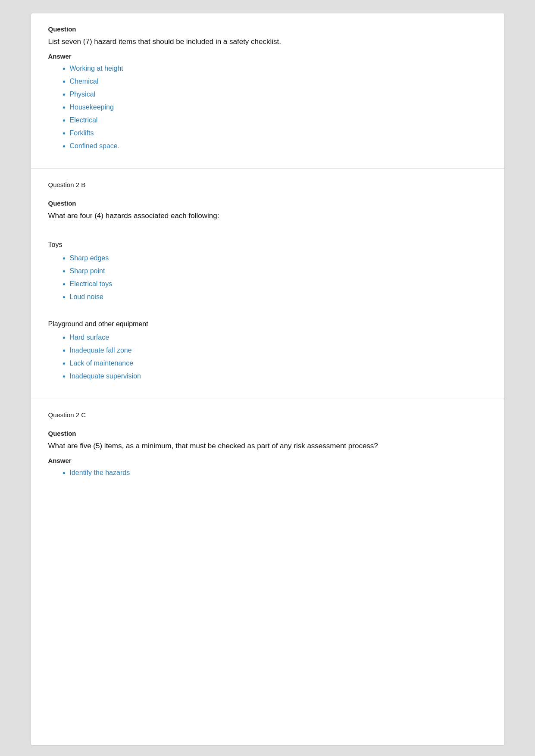 Image resolution: width=535 pixels, height=756 pixels. I want to click on section1-answer-label: Answer, so click(268, 56).